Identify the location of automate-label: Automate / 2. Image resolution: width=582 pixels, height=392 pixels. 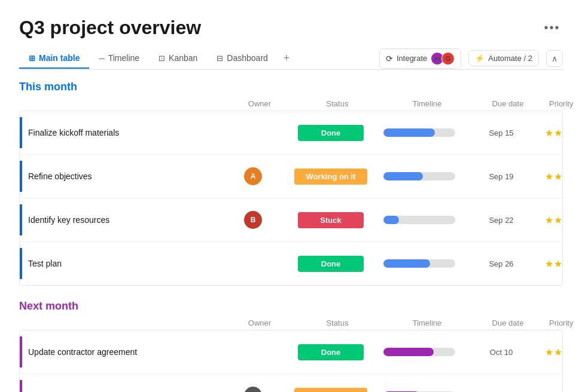
(510, 59).